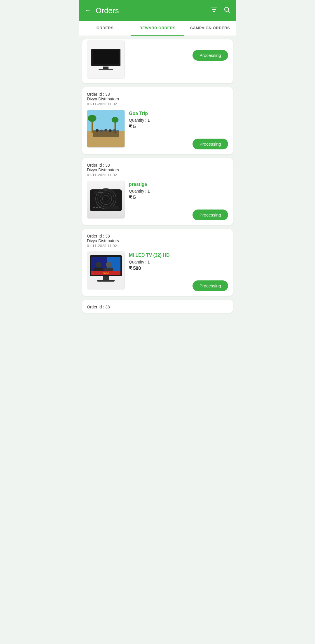 This screenshot has width=315, height=644. Describe the element at coordinates (107, 11) in the screenshot. I see `page-title: Orders` at that location.